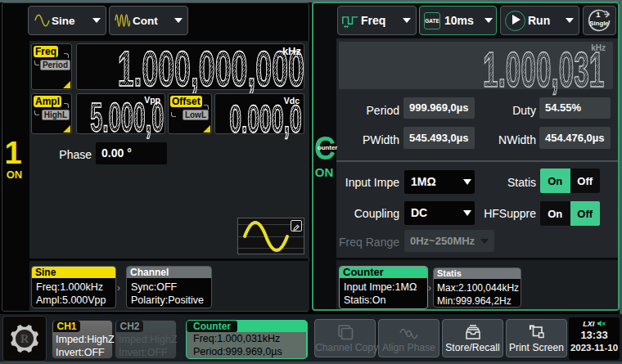 The width and height of the screenshot is (622, 364). I want to click on svg-text: Single, so click(599, 23).